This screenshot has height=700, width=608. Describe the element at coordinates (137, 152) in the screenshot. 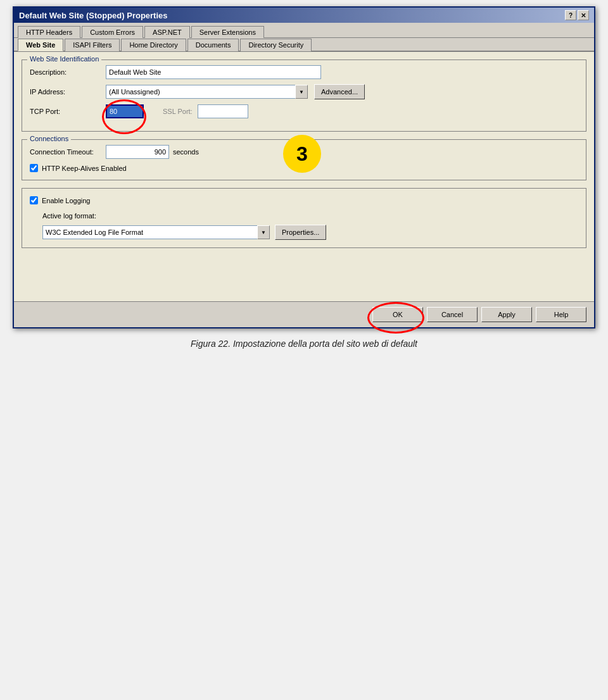

I see `connection-timeout-input` at that location.